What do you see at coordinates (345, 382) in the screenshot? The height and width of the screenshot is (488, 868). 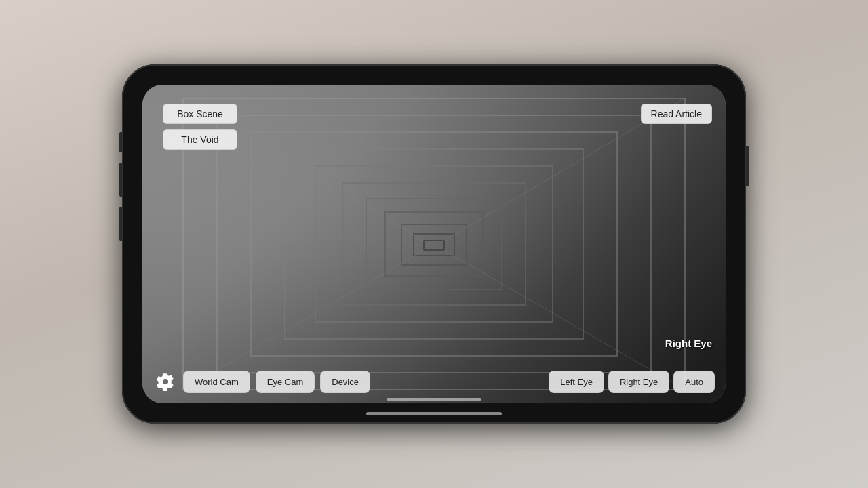 I see `device-button: Device` at bounding box center [345, 382].